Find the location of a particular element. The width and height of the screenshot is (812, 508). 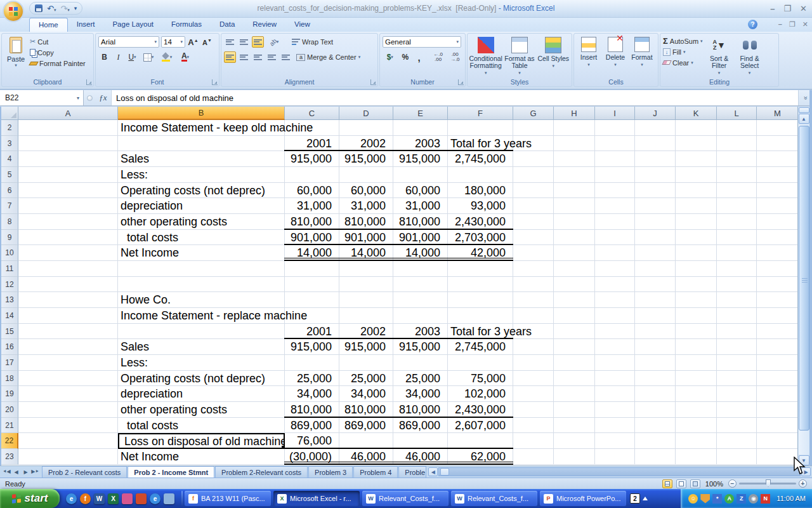

cell-A20 is located at coordinates (69, 410).